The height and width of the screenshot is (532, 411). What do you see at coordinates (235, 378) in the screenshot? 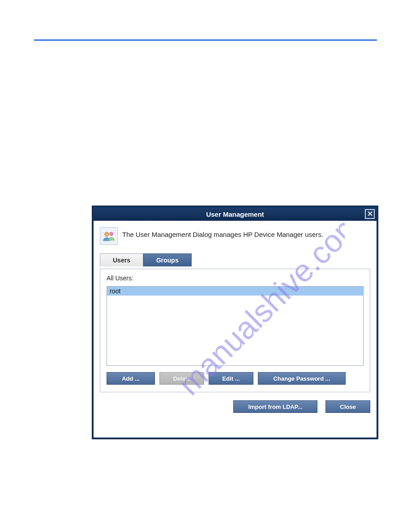
I see `user-actions-row: Add ... Delete Edit ... Change Password …` at bounding box center [235, 378].